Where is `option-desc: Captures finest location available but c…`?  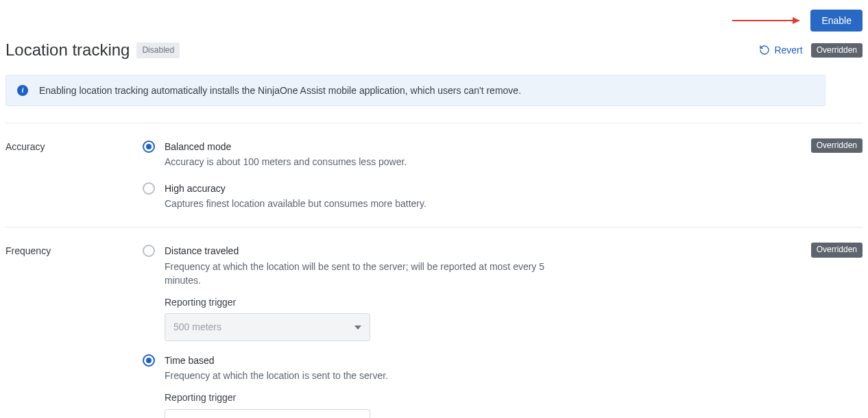
option-desc: Captures finest location available but c… is located at coordinates (296, 204).